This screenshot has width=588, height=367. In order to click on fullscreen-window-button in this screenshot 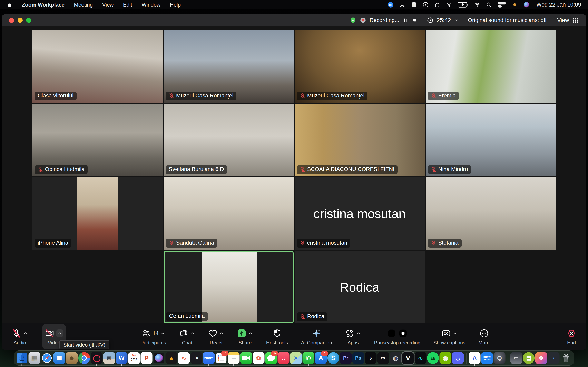, I will do `click(29, 20)`.